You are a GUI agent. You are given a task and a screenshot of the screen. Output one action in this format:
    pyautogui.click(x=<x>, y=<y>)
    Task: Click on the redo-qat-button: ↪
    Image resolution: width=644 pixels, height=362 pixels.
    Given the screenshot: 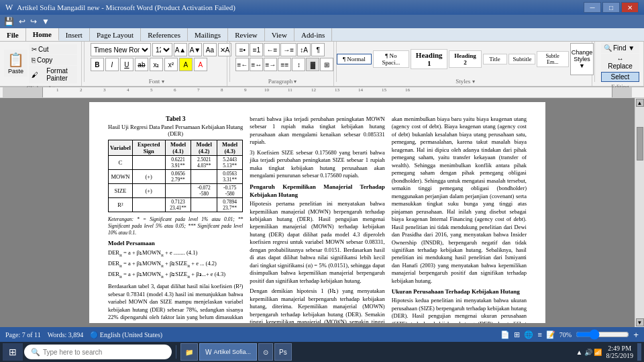 What is the action you would take?
    pyautogui.click(x=34, y=21)
    